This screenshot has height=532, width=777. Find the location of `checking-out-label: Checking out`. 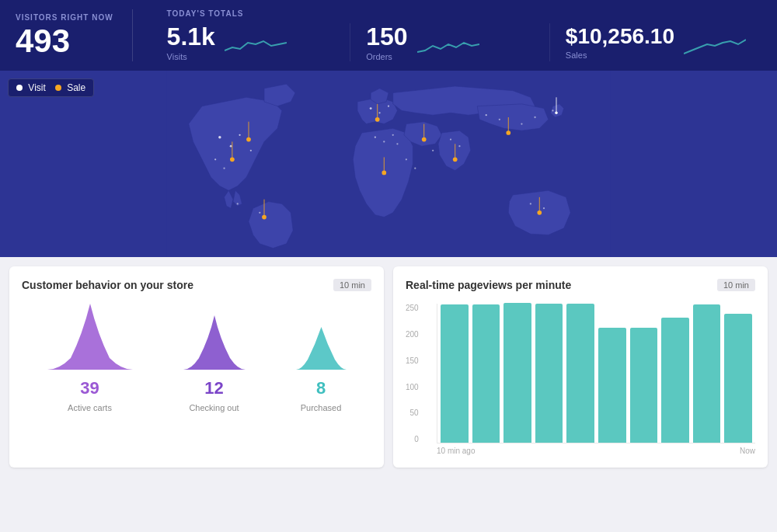

checking-out-label: Checking out is located at coordinates (214, 408).